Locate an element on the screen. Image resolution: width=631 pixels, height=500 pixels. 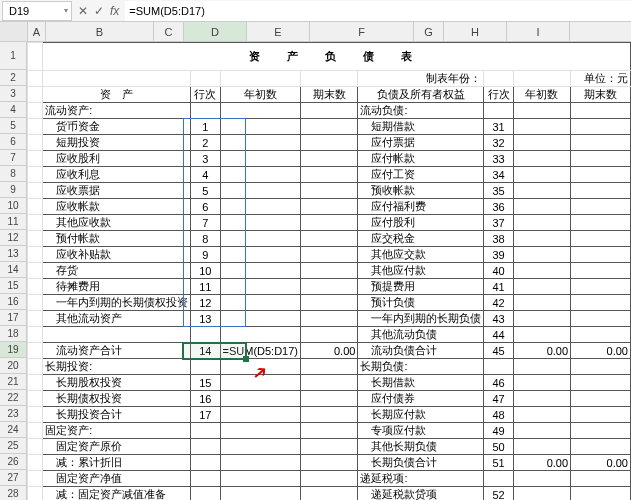
cell-b: 预付帐款 is located at coordinates (117, 239).